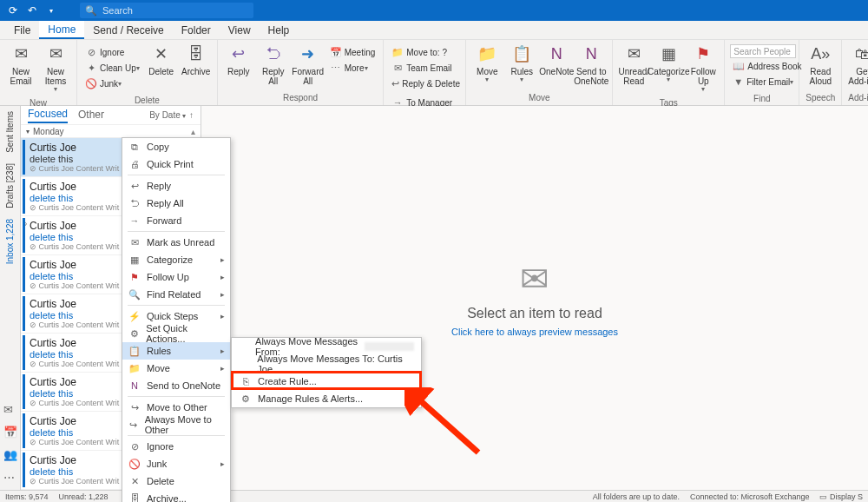 This screenshot has height=502, width=868. What do you see at coordinates (326, 347) in the screenshot?
I see `sub-always-from: Always Move Messages From:` at bounding box center [326, 347].